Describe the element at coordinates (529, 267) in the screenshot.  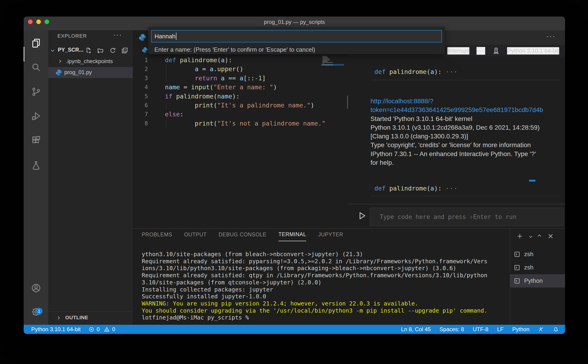
I see `terminal-instance-label: zsh` at that location.